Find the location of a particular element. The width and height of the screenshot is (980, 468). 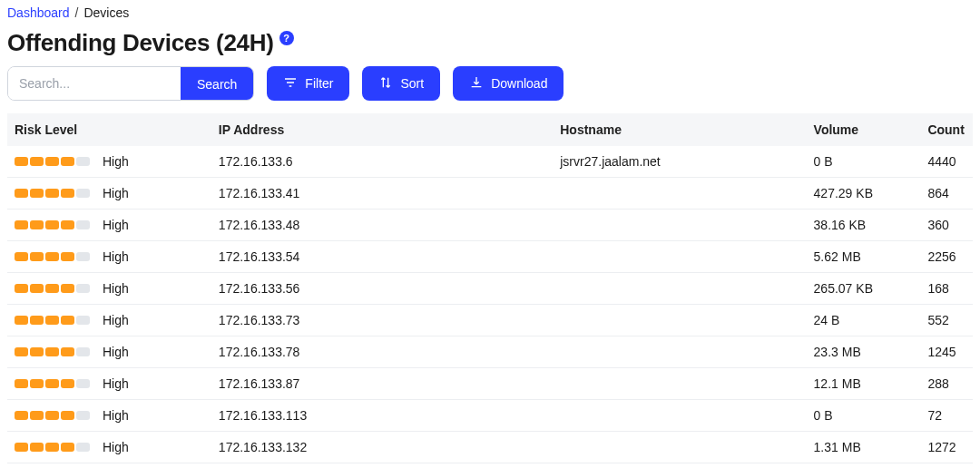

table-row: High172.16.133.545.62 MB2256 is located at coordinates (490, 258).